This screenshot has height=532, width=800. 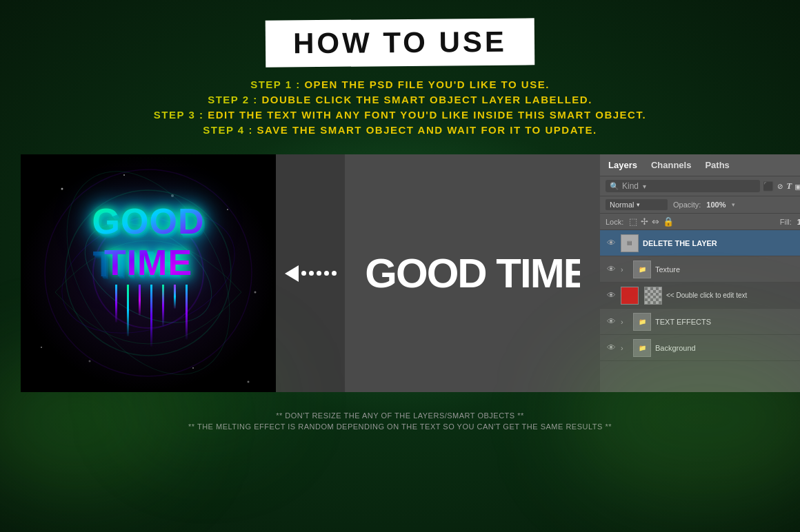 I want to click on step-4-label: STEP 4 :, so click(x=228, y=130).